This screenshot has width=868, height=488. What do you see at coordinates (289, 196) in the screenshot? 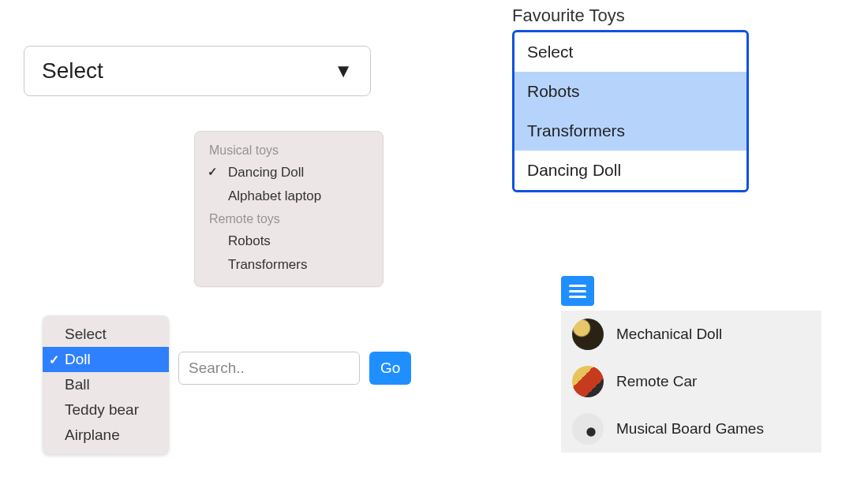
I see `dropdown-option-alphabet-laptop: Alphabet laptop` at bounding box center [289, 196].